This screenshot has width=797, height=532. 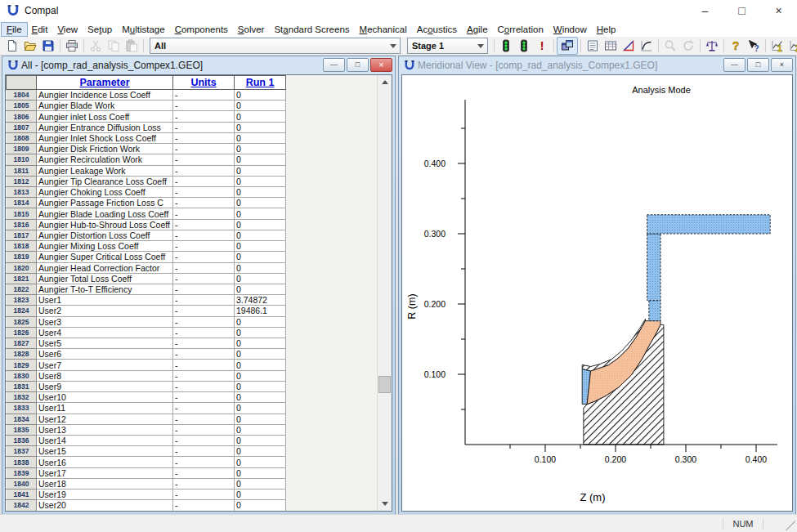 I want to click on row-number-button: 1809, so click(x=21, y=149).